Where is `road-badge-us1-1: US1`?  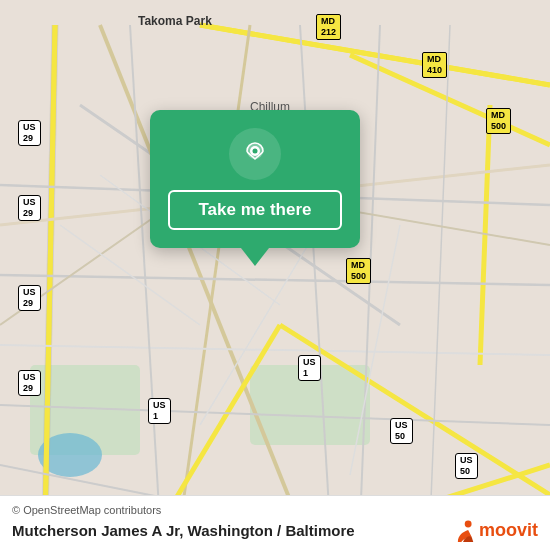 road-badge-us1-1: US1 is located at coordinates (310, 368).